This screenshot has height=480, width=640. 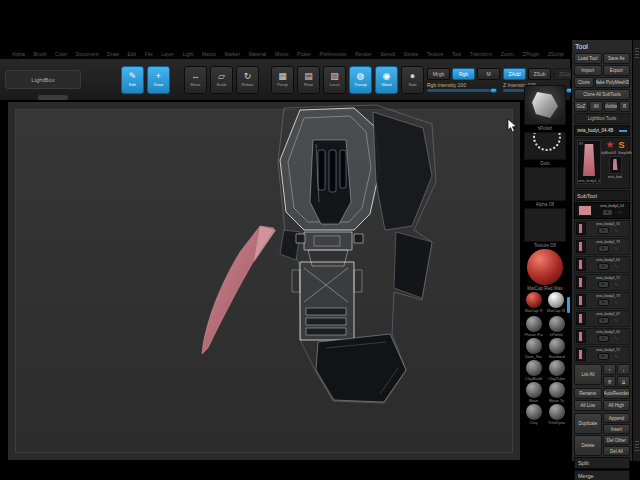 I want to click on m-button: M, so click(x=488, y=74).